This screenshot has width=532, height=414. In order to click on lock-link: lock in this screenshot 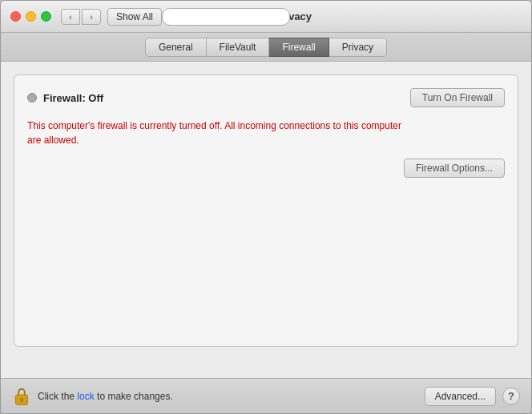, I will do `click(85, 396)`.